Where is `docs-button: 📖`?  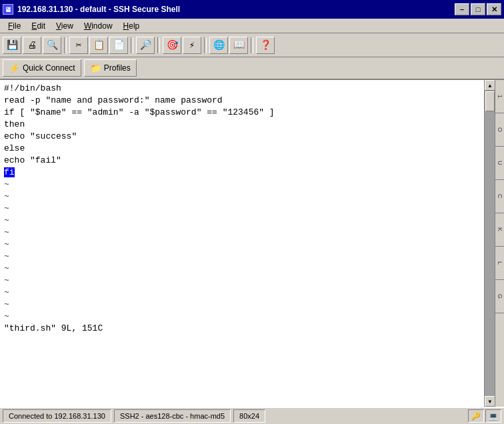
docs-button: 📖 is located at coordinates (239, 45).